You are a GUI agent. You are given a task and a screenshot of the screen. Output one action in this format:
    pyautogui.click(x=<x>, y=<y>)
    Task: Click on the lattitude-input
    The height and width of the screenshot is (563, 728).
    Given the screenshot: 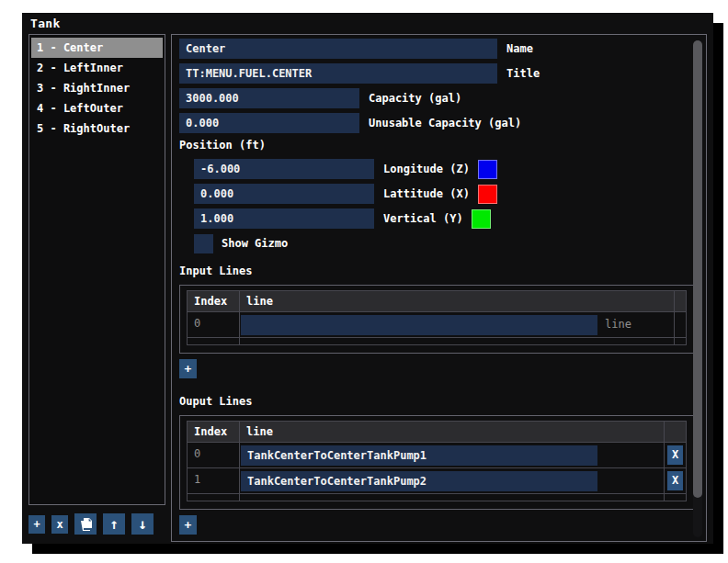 What is the action you would take?
    pyautogui.click(x=284, y=194)
    